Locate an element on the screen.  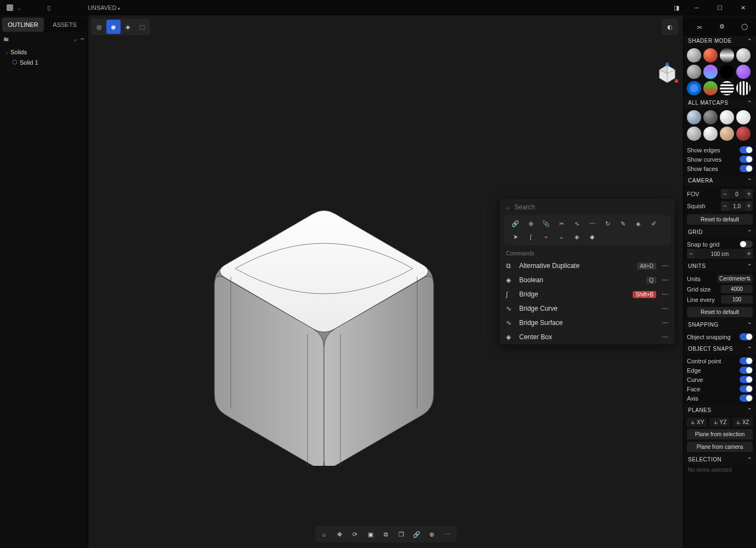
plane-xz-button: ⫝ XZ is located at coordinates (742, 422).